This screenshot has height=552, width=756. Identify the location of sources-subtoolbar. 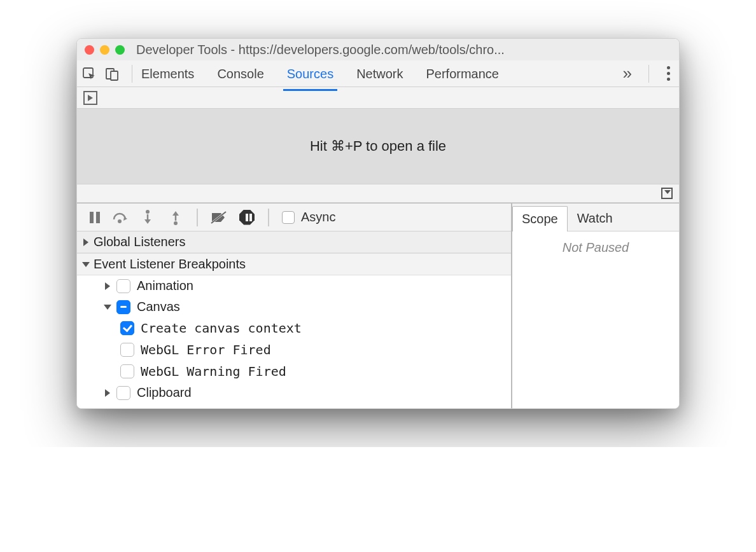
(378, 98).